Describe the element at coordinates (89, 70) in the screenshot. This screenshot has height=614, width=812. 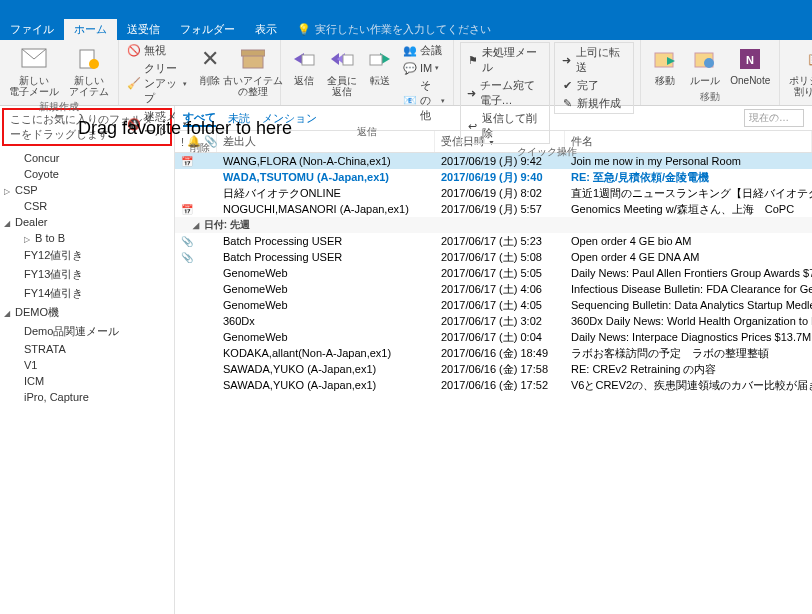
I see `new-item-button: 新しい アイテム` at that location.